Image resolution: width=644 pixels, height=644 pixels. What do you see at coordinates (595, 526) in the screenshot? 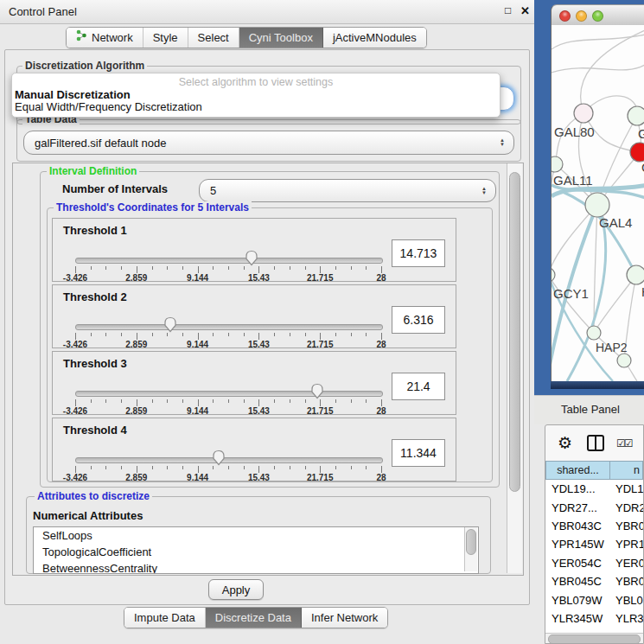
I see `table-row: YBR043CYBR0` at bounding box center [595, 526].